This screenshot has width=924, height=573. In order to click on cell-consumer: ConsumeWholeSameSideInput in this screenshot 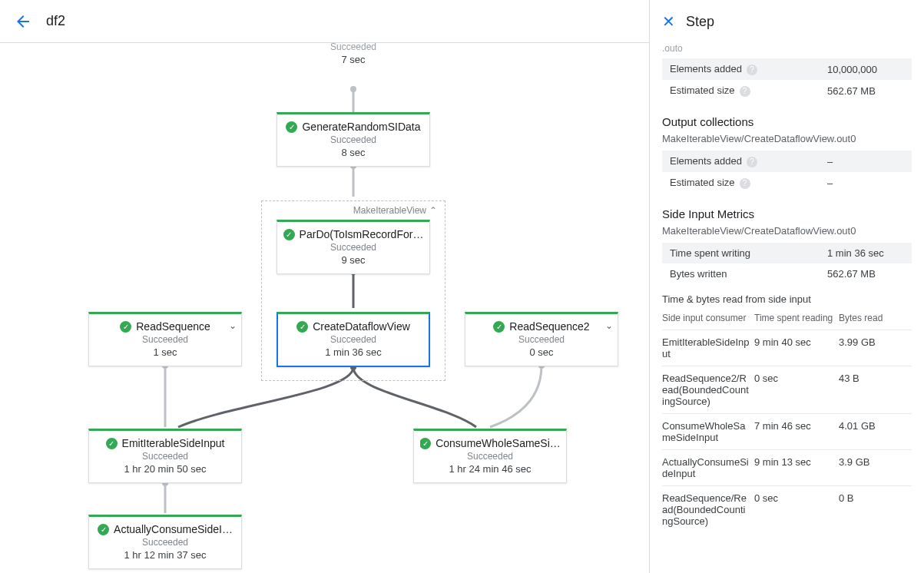, I will do `click(708, 432)`.